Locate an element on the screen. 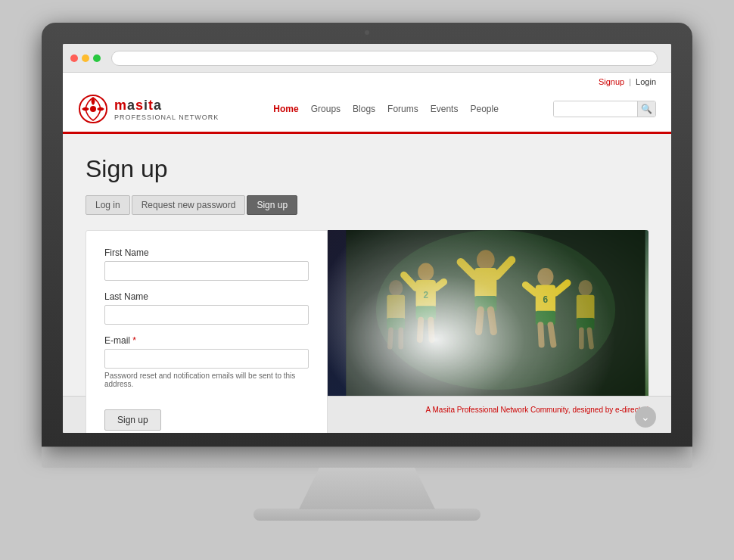 The height and width of the screenshot is (560, 734). logo-subtitle: Professional Network is located at coordinates (166, 117).